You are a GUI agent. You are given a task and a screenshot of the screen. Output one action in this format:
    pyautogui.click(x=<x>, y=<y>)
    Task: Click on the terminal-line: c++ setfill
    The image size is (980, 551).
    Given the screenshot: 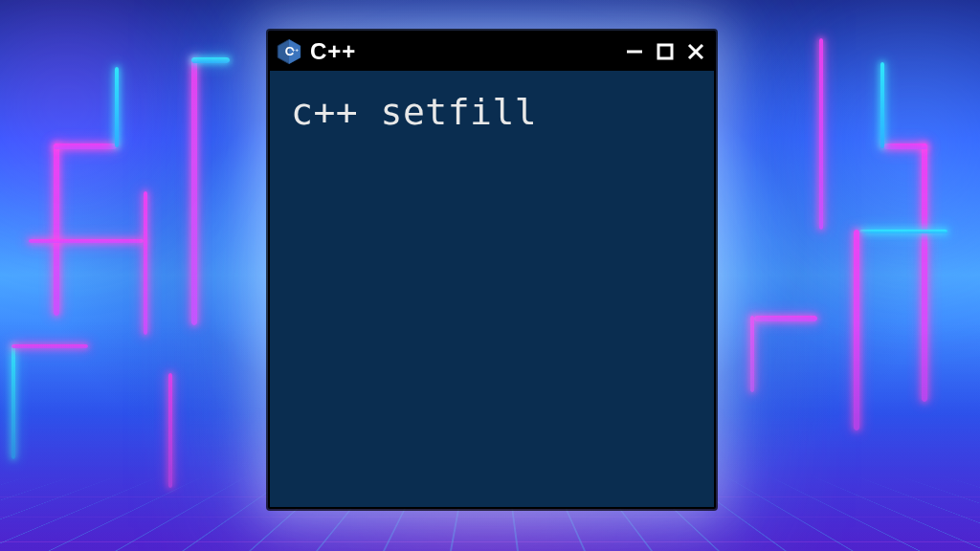 What is the action you would take?
    pyautogui.click(x=492, y=113)
    